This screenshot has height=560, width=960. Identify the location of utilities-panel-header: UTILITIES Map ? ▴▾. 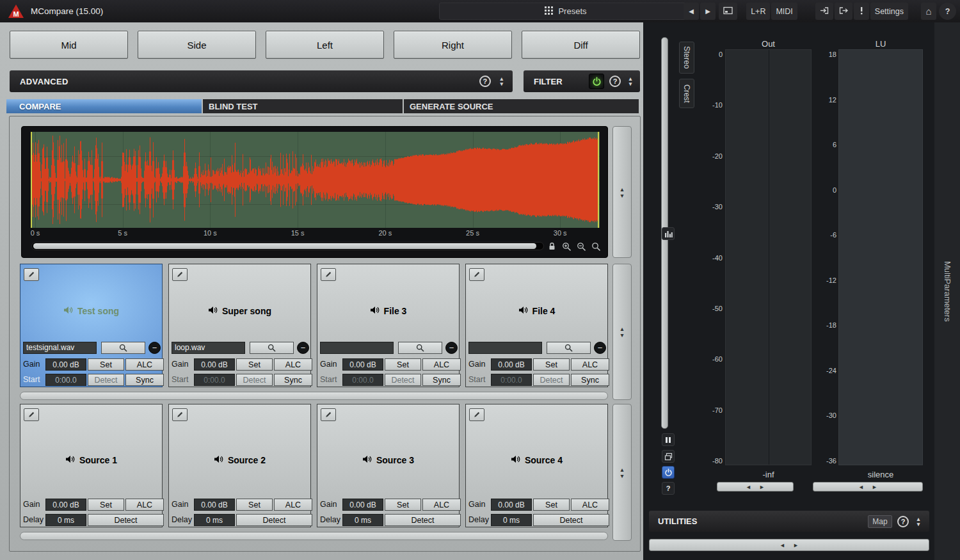
(789, 521).